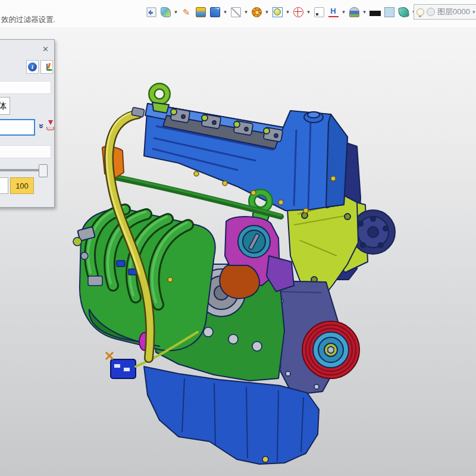 This screenshot has width=476, height=476. What do you see at coordinates (344, 12) in the screenshot?
I see `measure-icon-dropdown: ▾` at bounding box center [344, 12].